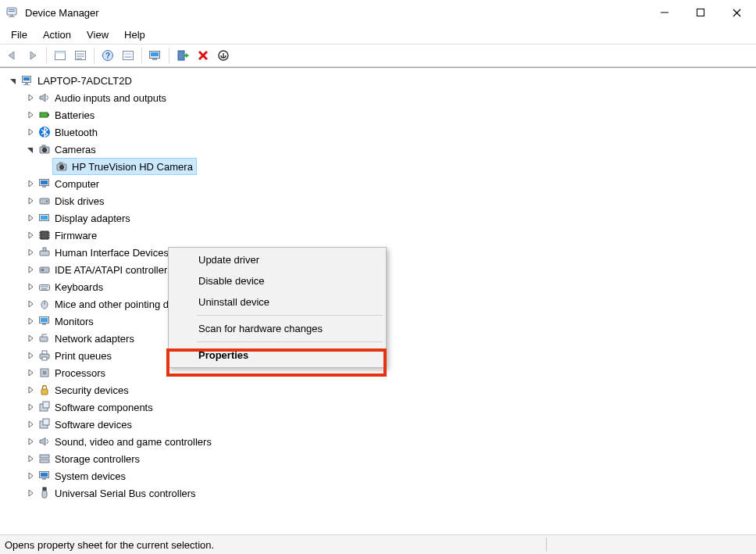 The height and width of the screenshot is (554, 756). Describe the element at coordinates (111, 98) in the screenshot. I see `tree-label: Audio inputs and outputs` at that location.